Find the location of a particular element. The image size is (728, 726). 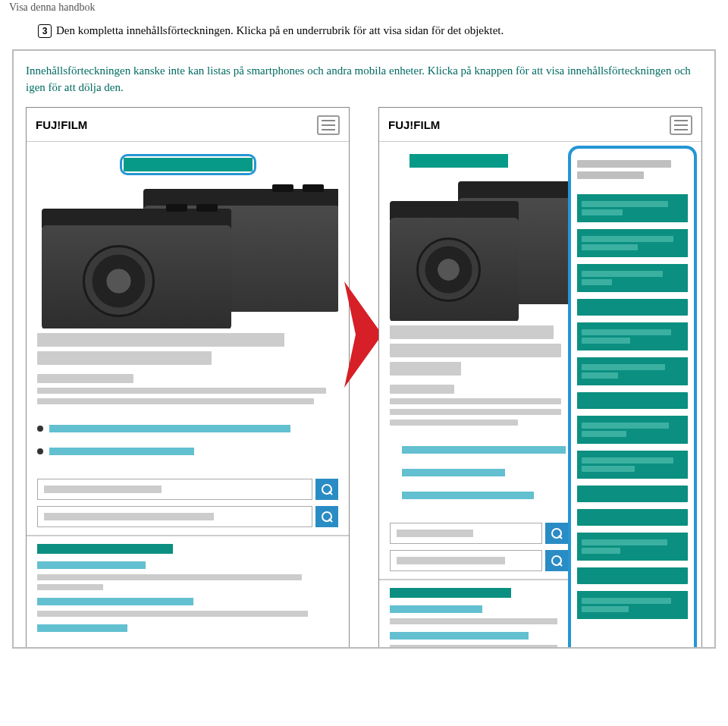

illustration-caption: Innehållsförteckningen kanske inte kan l… is located at coordinates (364, 80).